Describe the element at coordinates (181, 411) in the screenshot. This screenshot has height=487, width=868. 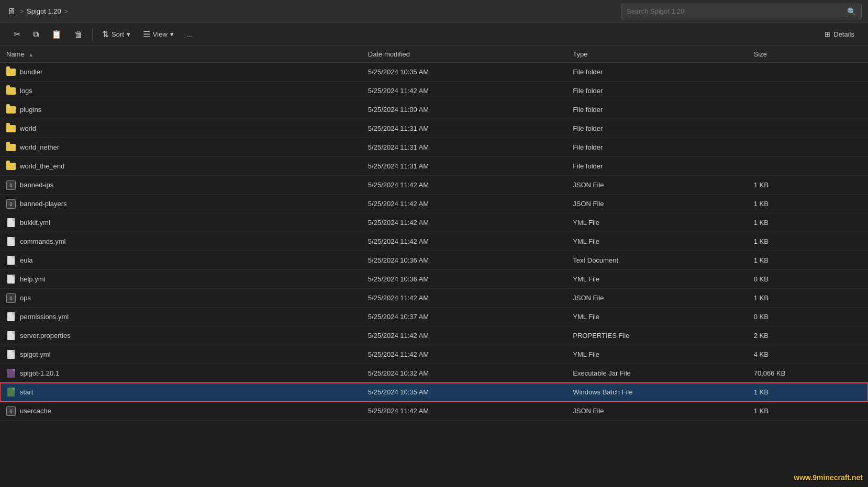
I see `file-name-cell: {} usercache` at that location.